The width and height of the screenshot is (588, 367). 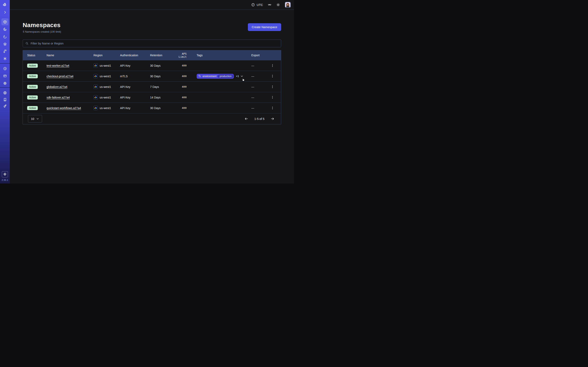 What do you see at coordinates (224, 55) in the screenshot?
I see `col-tags: Tags` at bounding box center [224, 55].